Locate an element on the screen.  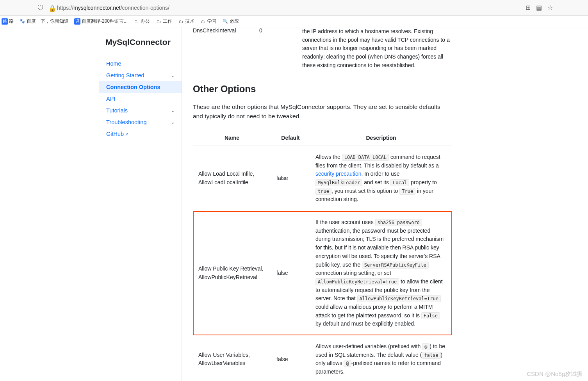
table-row-highlighted: Allow Public Key Retrieval, AllowPublicK… is located at coordinates (323, 273).